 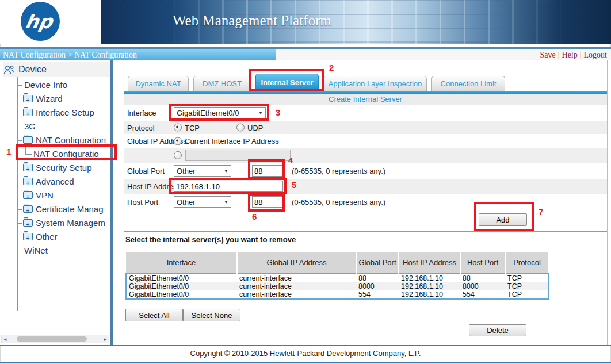 What do you see at coordinates (337, 276) in the screenshot?
I see `internal-server-table: InterfaceGlobal IP AddressGlobal PortHos…` at bounding box center [337, 276].